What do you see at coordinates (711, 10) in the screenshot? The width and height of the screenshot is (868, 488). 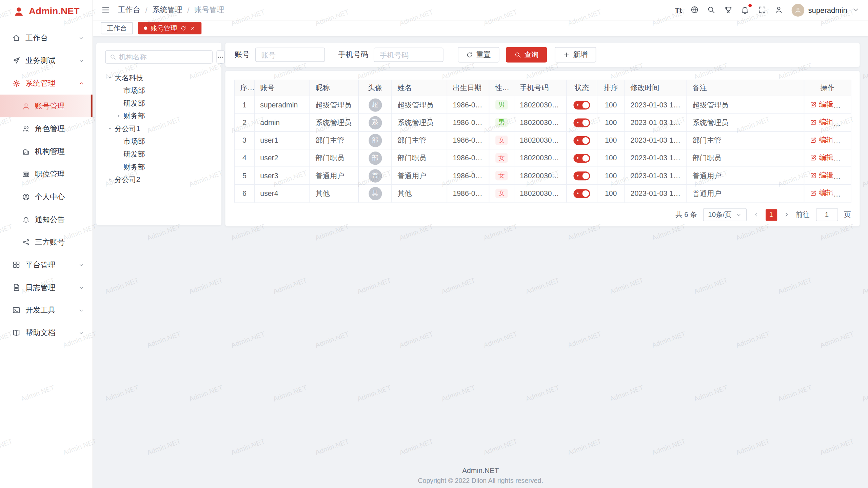 I see `search-icon` at bounding box center [711, 10].